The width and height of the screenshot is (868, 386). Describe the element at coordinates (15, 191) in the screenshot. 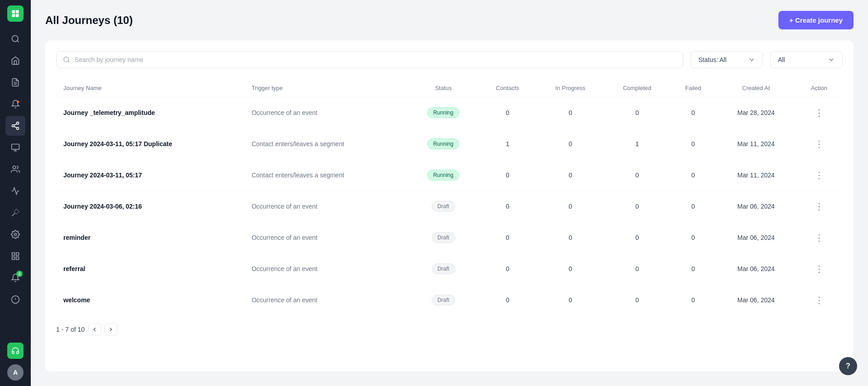

I see `sidebar-item-analytics` at that location.